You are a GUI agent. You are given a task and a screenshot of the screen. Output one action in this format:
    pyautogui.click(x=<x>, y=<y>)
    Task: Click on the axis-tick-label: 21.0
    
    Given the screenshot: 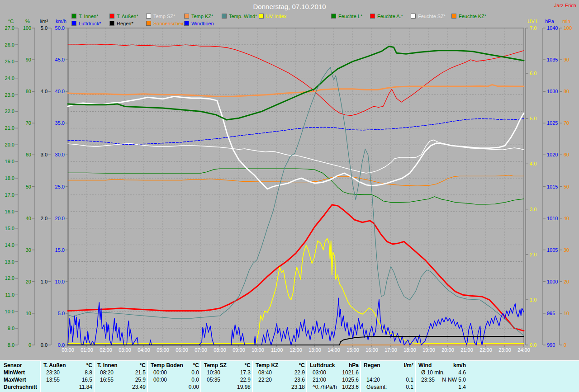 What is the action you would take?
    pyautogui.click(x=10, y=128)
    